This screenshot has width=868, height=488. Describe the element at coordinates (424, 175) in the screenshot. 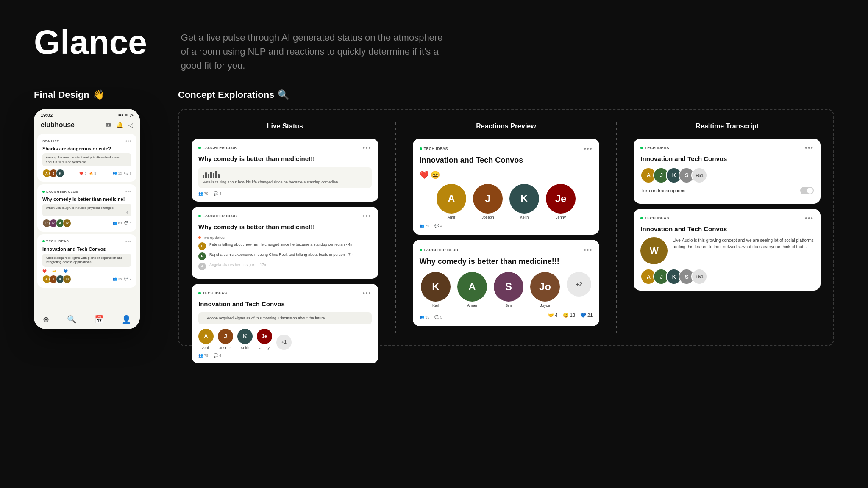

I see `reaction-heart-1: ❤️` at that location.